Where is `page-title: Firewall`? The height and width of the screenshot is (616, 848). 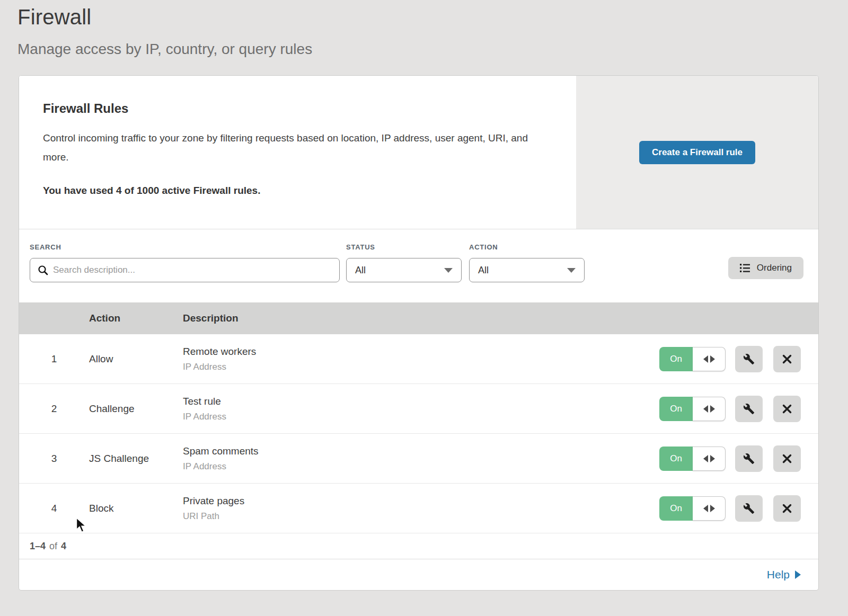 page-title: Firewall is located at coordinates (432, 17).